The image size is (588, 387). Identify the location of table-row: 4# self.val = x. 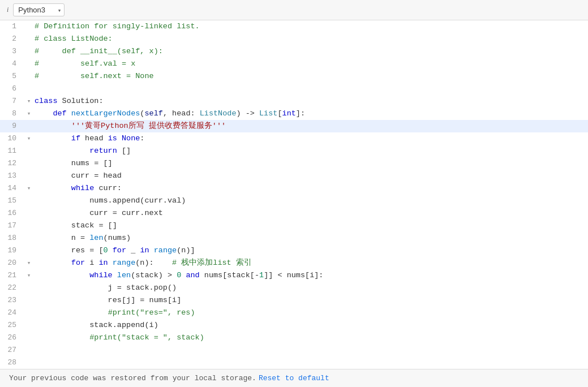
(294, 64).